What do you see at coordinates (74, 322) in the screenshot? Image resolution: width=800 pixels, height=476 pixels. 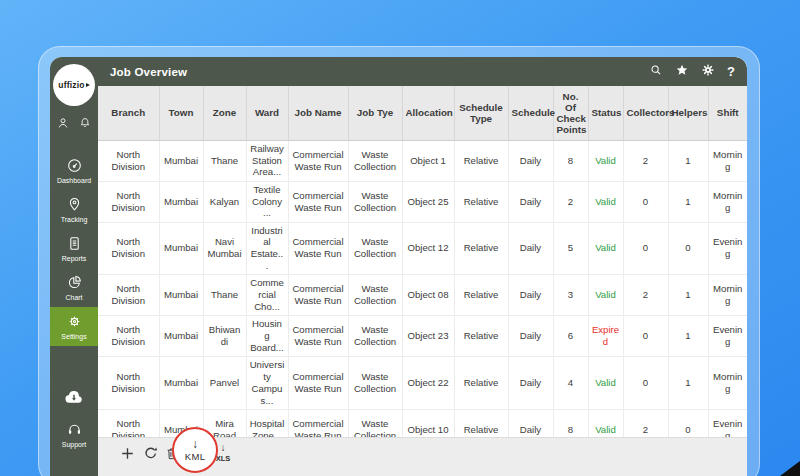 I see `settings-gear-icon` at bounding box center [74, 322].